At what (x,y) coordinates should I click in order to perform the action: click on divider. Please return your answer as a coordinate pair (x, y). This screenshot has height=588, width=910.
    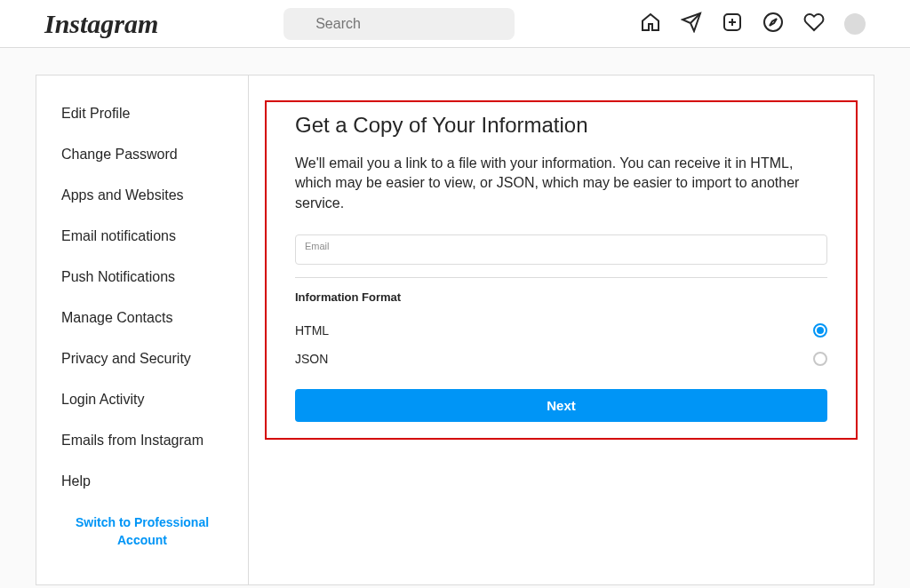
    Looking at the image, I should click on (562, 277).